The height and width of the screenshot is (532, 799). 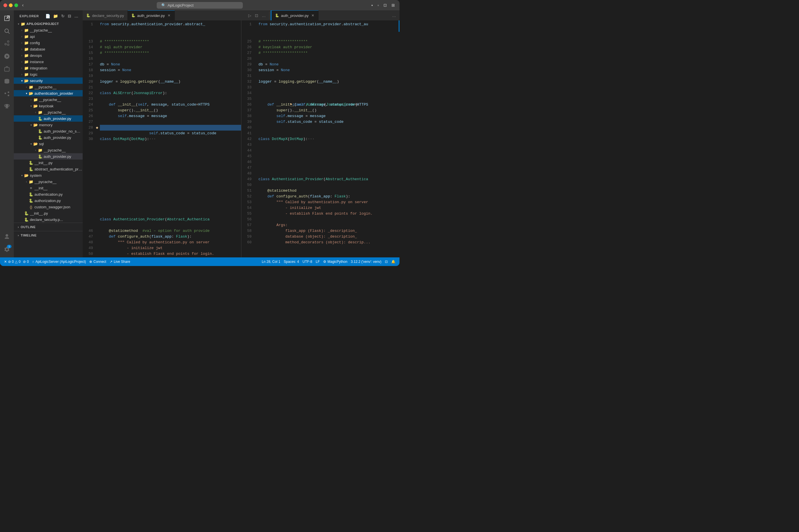 I want to click on tab-declare-security: 🐍 declare_security.py, so click(x=105, y=15).